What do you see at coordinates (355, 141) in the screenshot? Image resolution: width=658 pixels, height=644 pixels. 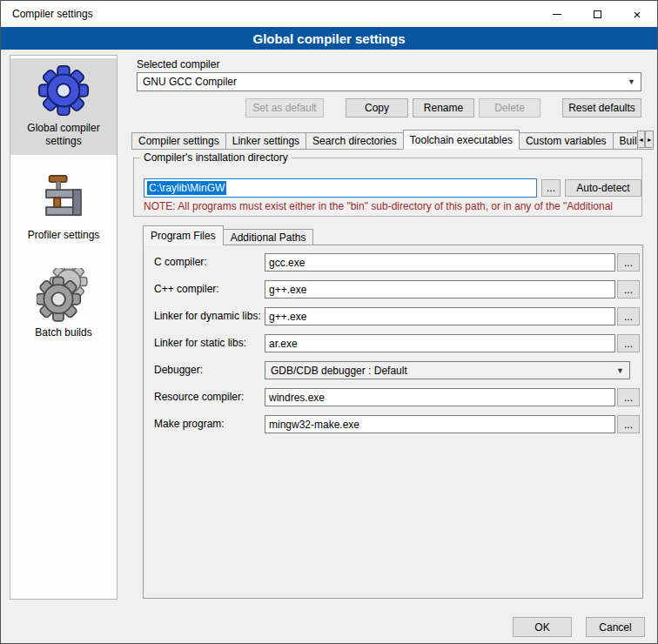 I see `tab-search-directories: Search directories` at bounding box center [355, 141].